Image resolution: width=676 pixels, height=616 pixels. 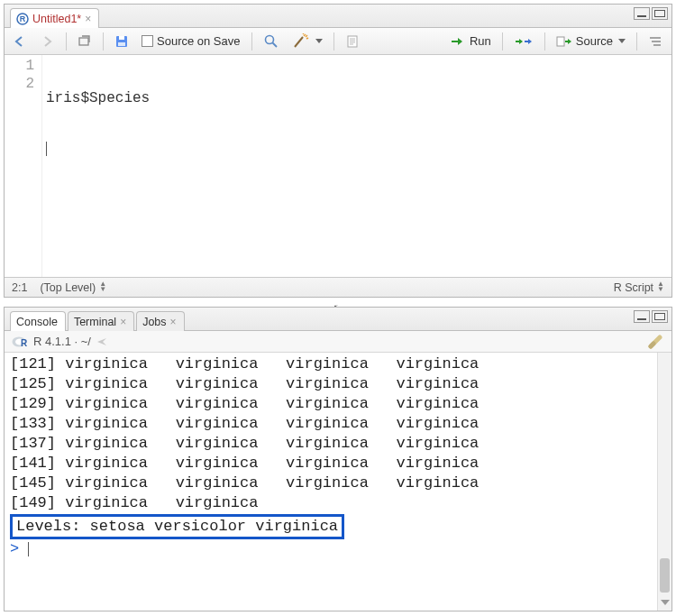 I want to click on code-line: iris$Species, so click(x=357, y=98).